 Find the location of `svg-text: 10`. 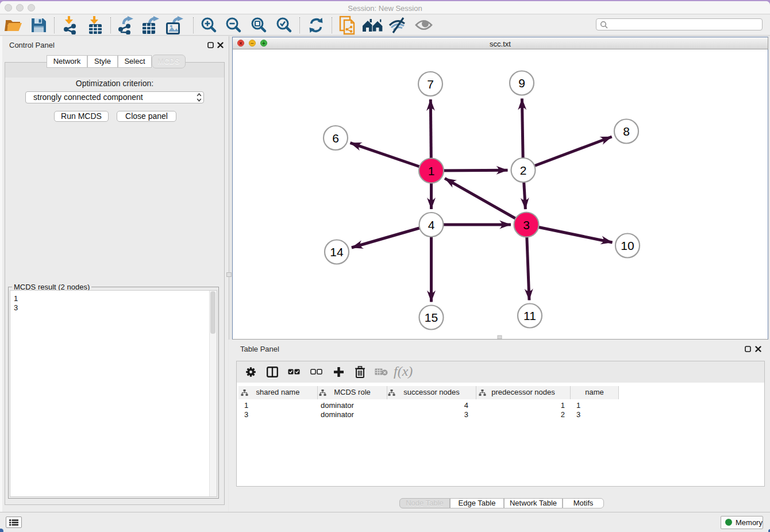

svg-text: 10 is located at coordinates (627, 246).